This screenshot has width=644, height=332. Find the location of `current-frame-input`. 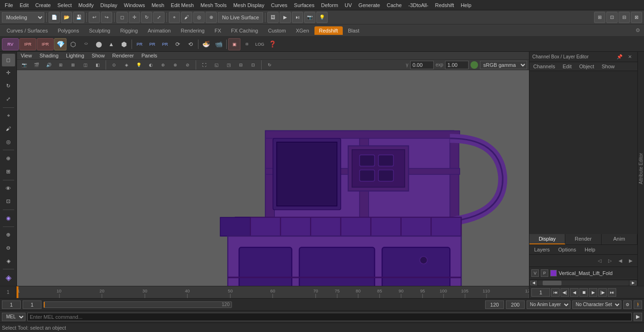

current-frame-input is located at coordinates (541, 292).